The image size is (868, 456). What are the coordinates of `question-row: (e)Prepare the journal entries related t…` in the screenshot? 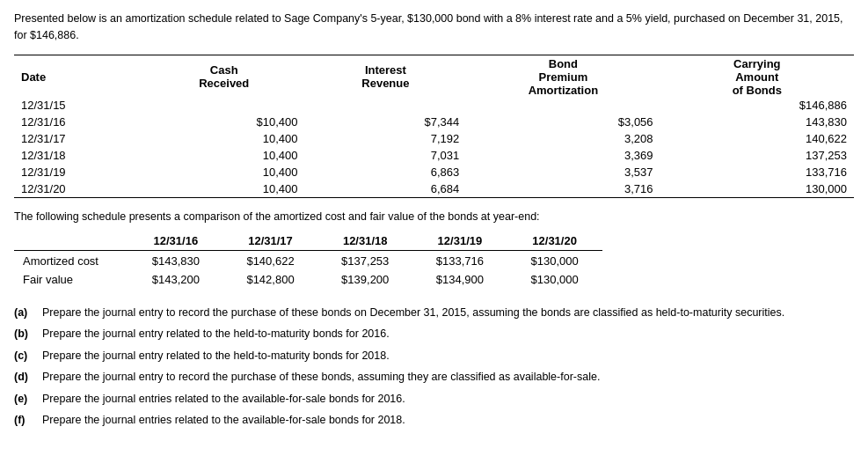 It's located at (434, 400).